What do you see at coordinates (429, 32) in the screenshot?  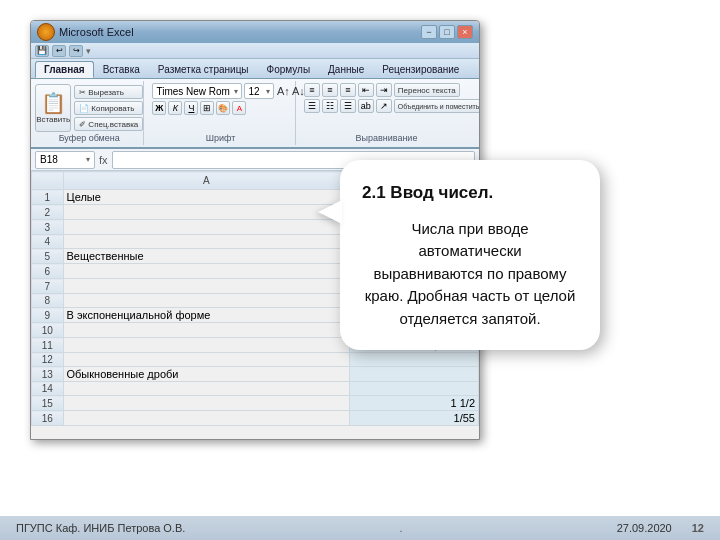 I see `minimize-button: −` at bounding box center [429, 32].